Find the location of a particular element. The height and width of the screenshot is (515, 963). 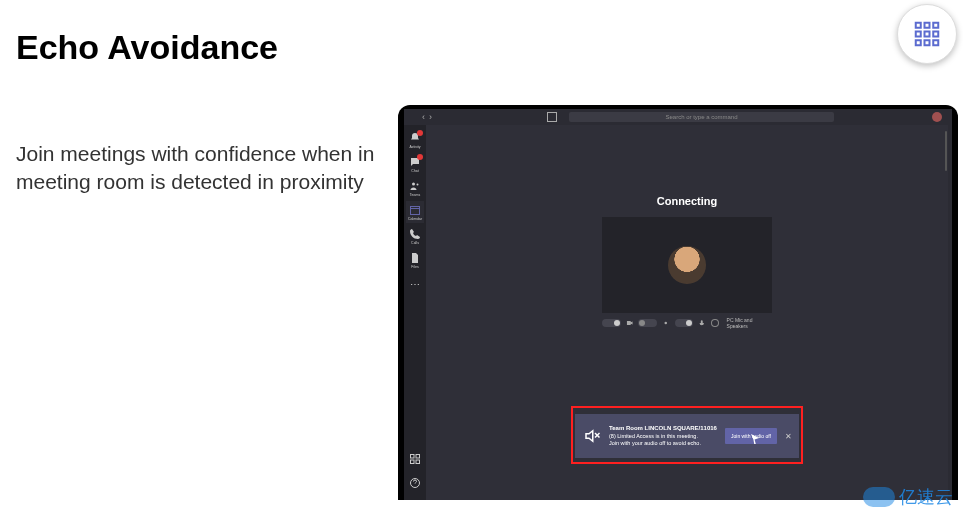

sidebar-item-activity: Activity is located at coordinates (415, 140).